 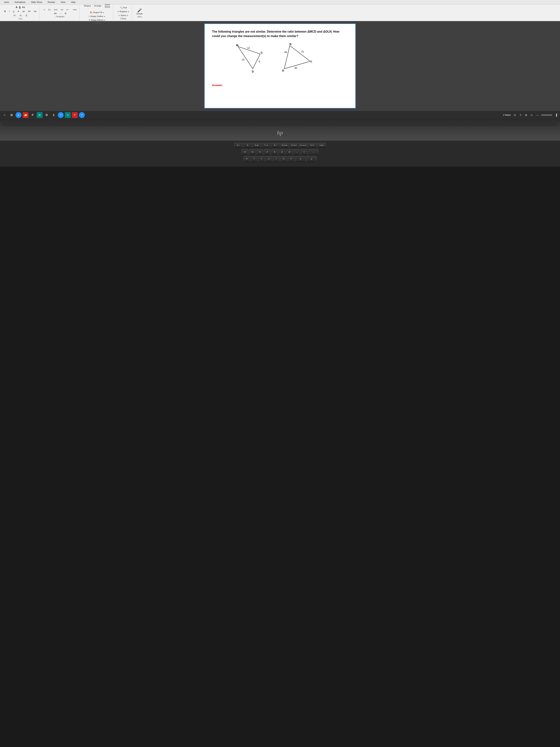 I want to click on key-8: *8, so click(x=274, y=152).